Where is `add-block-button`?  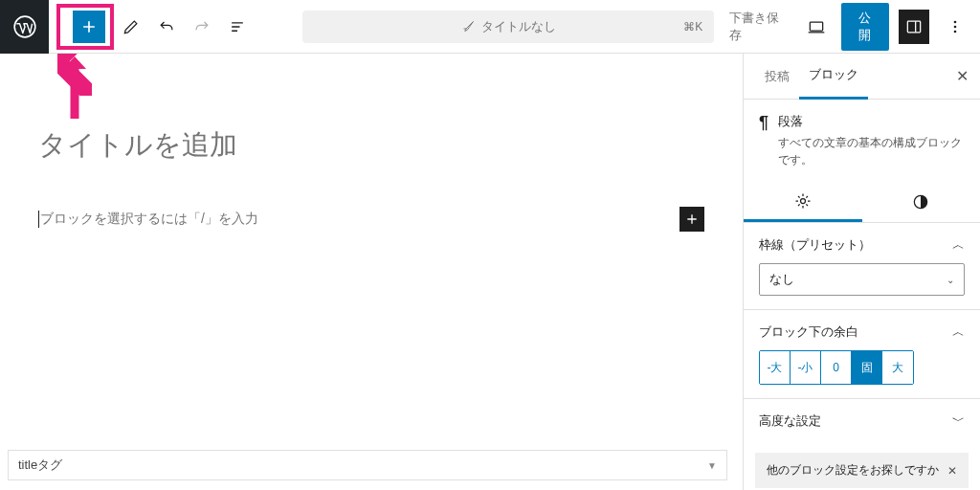
add-block-button is located at coordinates (89, 27).